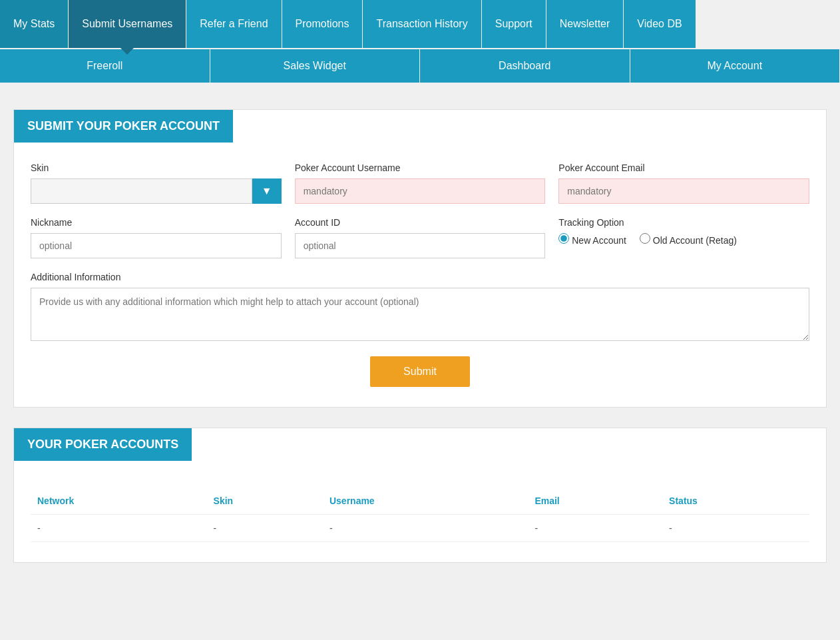 Image resolution: width=840 pixels, height=640 pixels. I want to click on email-label: Poker Account Email, so click(684, 168).